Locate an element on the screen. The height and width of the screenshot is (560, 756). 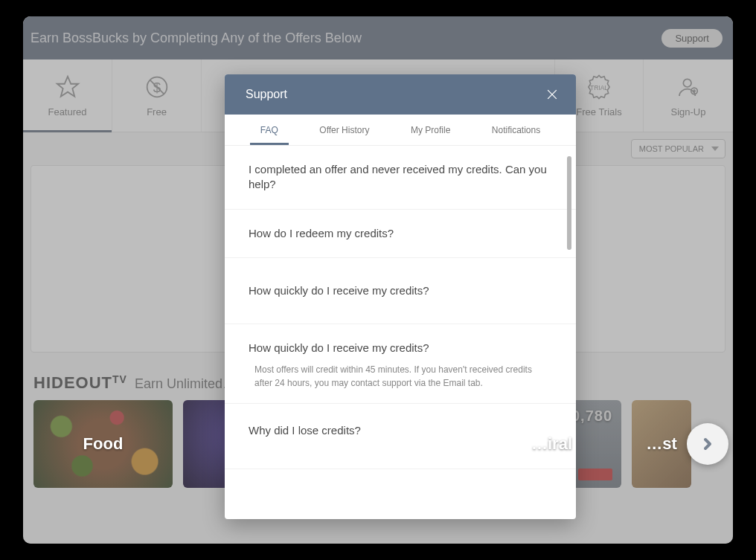
modal-tab-faq: FAQ is located at coordinates (269, 130).